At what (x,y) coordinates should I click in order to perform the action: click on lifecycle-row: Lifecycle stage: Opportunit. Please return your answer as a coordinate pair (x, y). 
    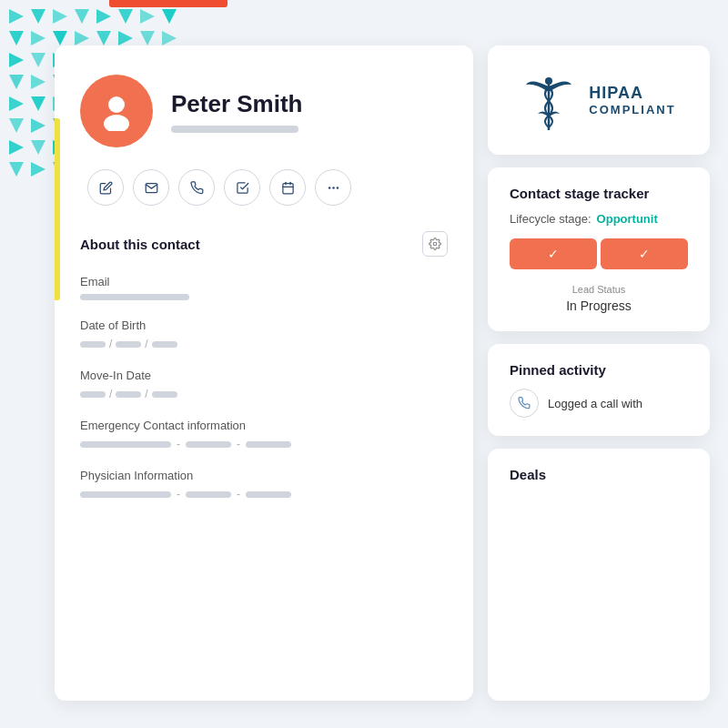
    Looking at the image, I should click on (599, 218).